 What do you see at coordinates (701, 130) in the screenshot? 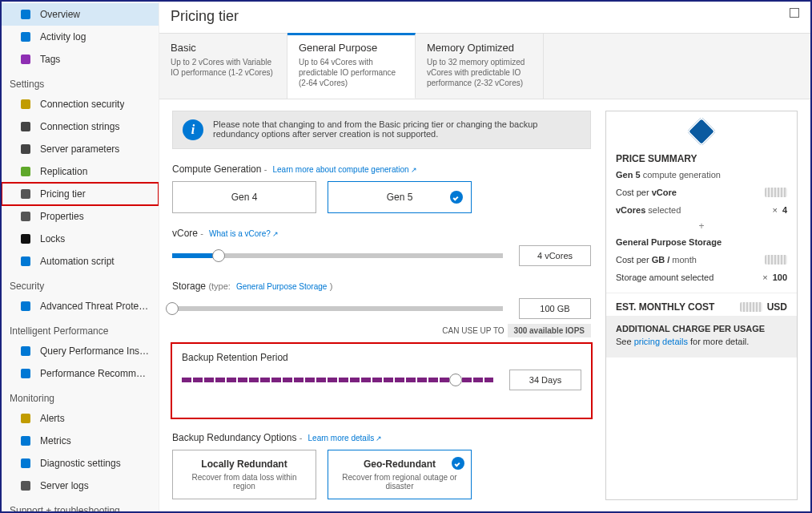
I see `service-logo` at bounding box center [701, 130].